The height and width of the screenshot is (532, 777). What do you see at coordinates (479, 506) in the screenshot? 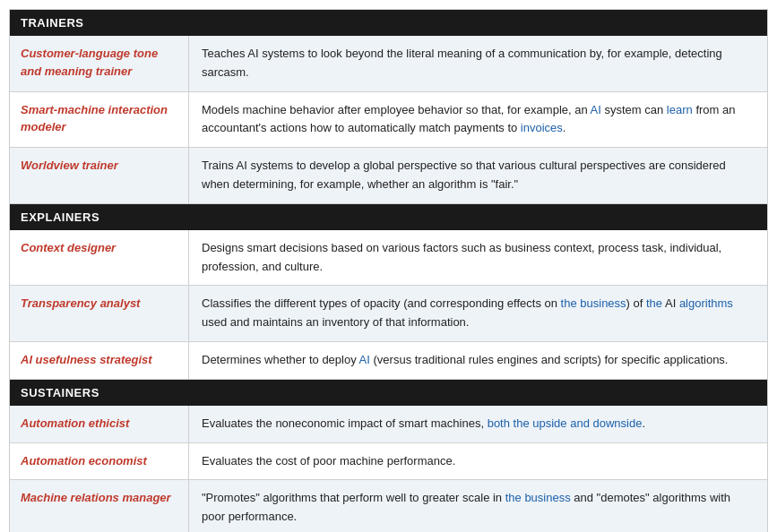
I see `desc-machine-relations-manager: "Promotes" algorithms that perform well …` at bounding box center [479, 506].